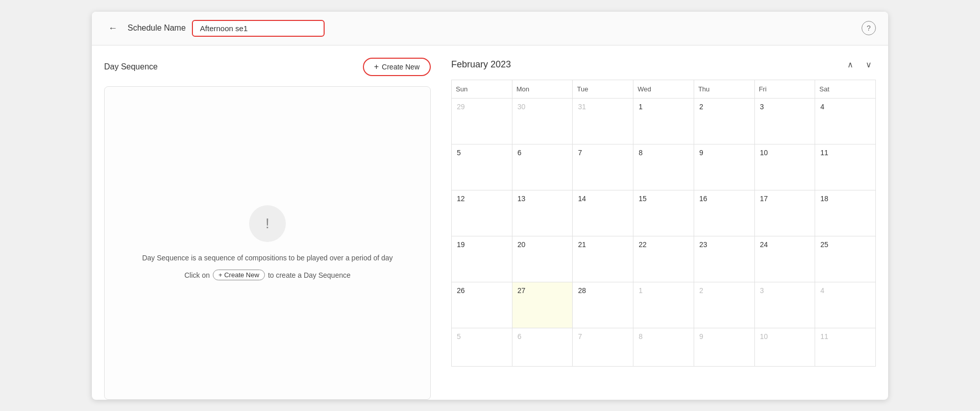 The height and width of the screenshot is (411, 980). Describe the element at coordinates (309, 275) in the screenshot. I see `instruction-suffix: to create a Day Sequence` at that location.